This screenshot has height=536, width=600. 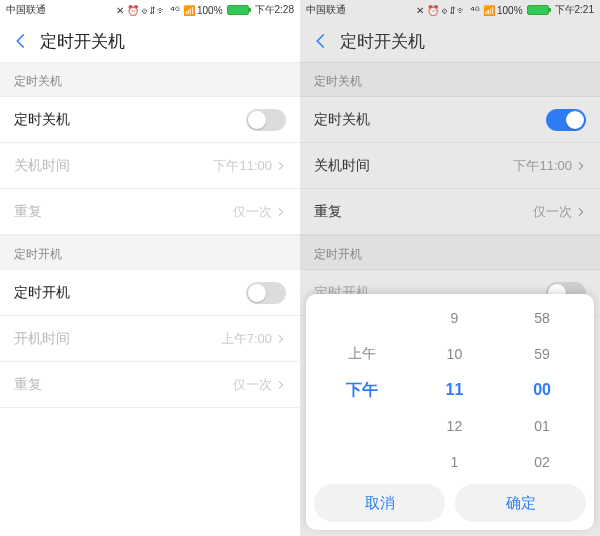 I want to click on row-label: 定时开机, so click(x=130, y=293).